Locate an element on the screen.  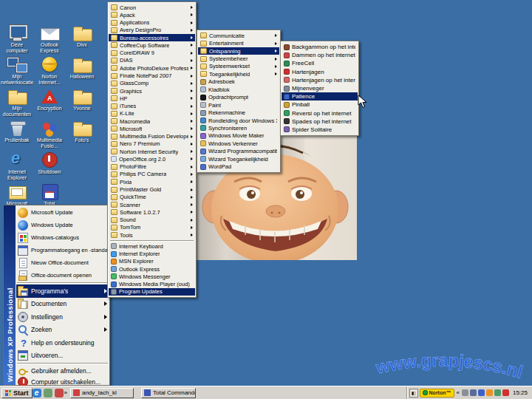
menu-item: Spider Solitaire is located at coordinates (319, 130).